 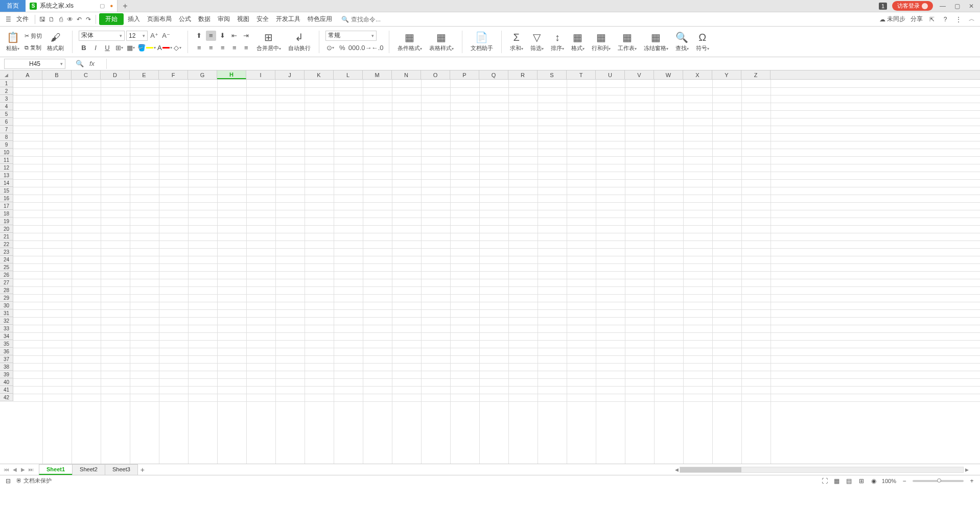 I want to click on row-header: 18, so click(x=6, y=213).